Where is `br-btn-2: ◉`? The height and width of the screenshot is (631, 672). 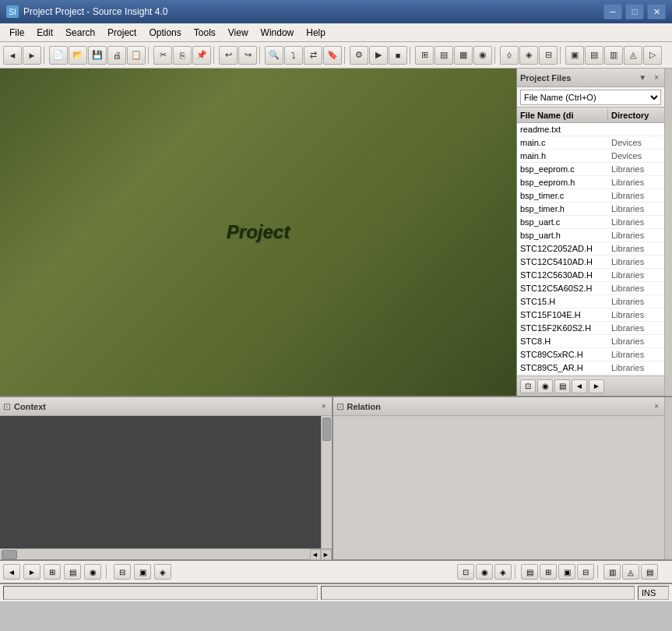 br-btn-2: ◉ is located at coordinates (484, 572).